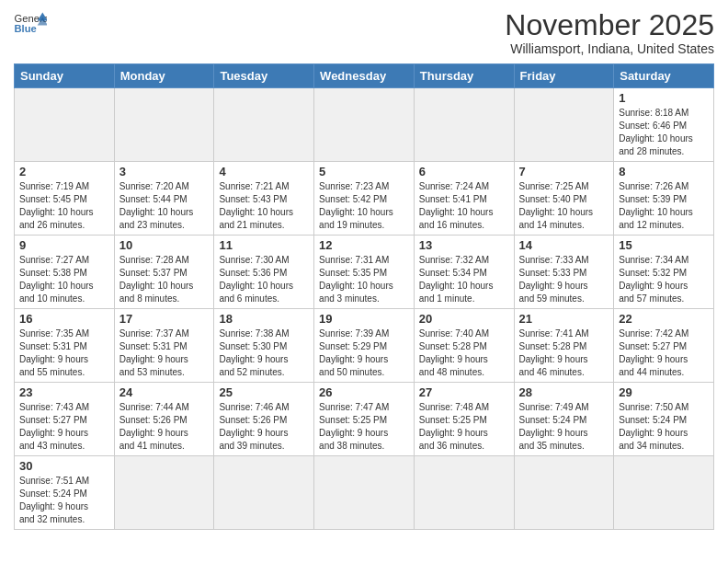 The height and width of the screenshot is (563, 728). Describe the element at coordinates (564, 346) in the screenshot. I see `table-row: 21Sunrise: 7:41 AM Sunset: 5:28 PM Dayli…` at that location.